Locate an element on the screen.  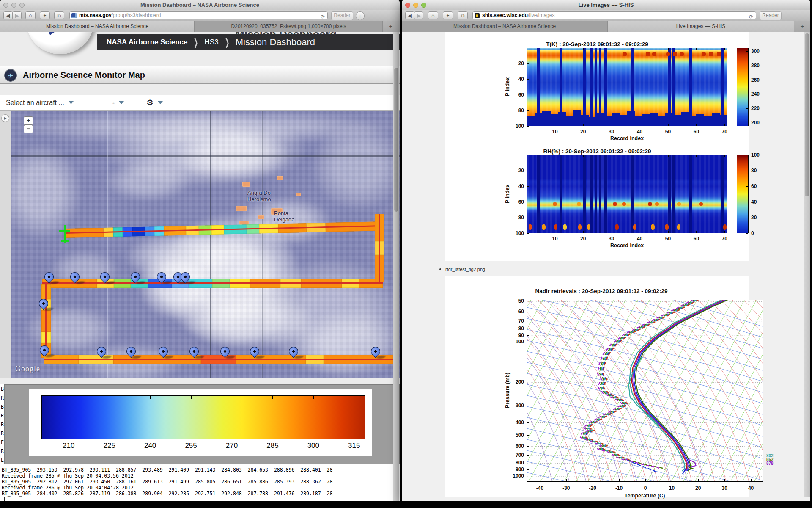
right-scrollbar-thumb is located at coordinates (807, 115).